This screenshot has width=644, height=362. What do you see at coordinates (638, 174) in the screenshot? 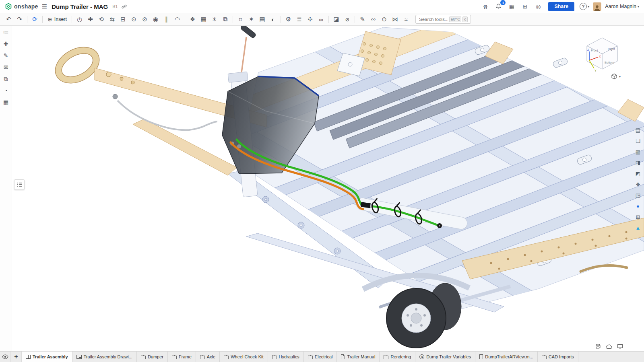
I see `appearance-editor-icon: ◩` at bounding box center [638, 174].